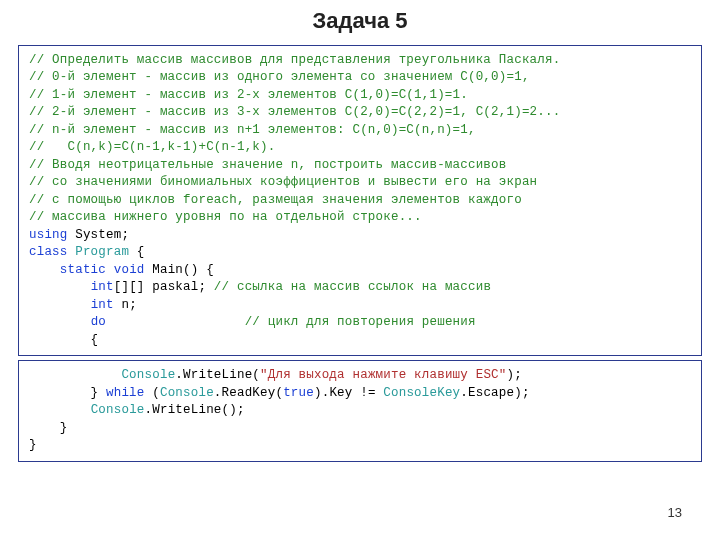  Describe the element at coordinates (248, 95) in the screenshot. I see `comment: // 1-й элемент - массив из 2-х элементов…` at that location.